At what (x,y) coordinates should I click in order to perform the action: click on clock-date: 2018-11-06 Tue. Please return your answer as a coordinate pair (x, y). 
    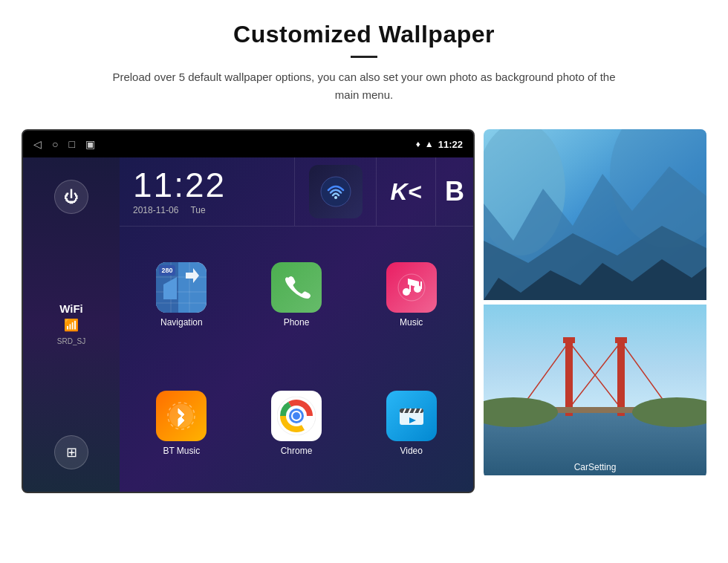
    Looking at the image, I should click on (207, 210).